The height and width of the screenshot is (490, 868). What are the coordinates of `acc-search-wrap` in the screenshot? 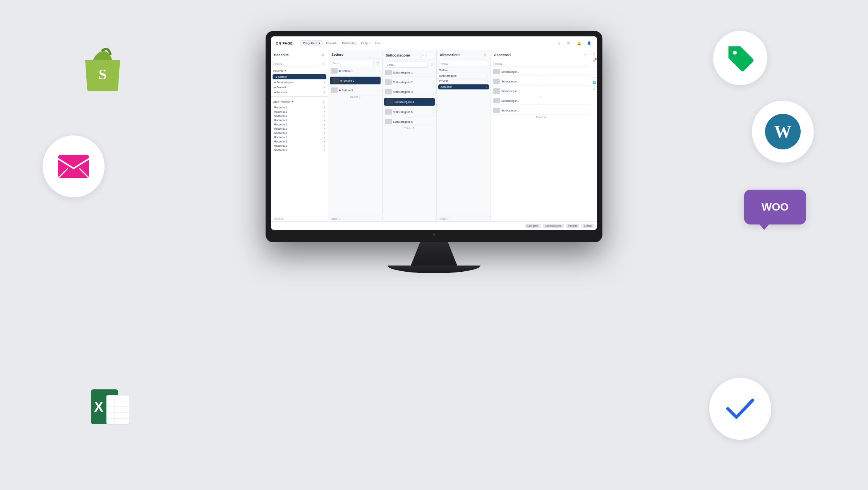 It's located at (541, 64).